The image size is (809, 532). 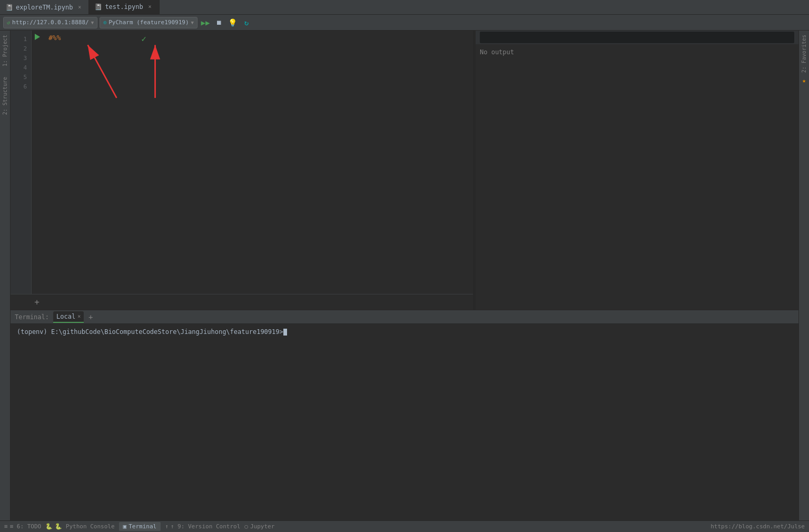 I want to click on cell-run-button, so click(x=38, y=162).